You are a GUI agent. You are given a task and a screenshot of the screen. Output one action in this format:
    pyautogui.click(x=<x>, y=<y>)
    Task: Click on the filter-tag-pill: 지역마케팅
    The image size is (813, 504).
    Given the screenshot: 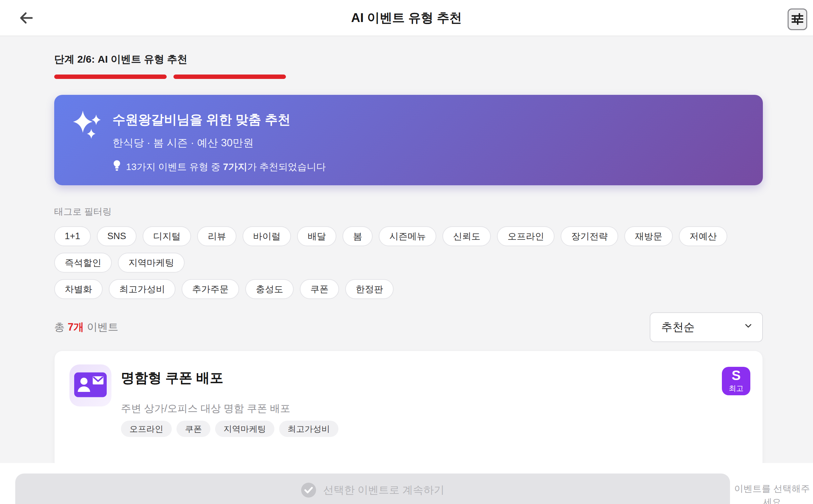 What is the action you would take?
    pyautogui.click(x=151, y=263)
    